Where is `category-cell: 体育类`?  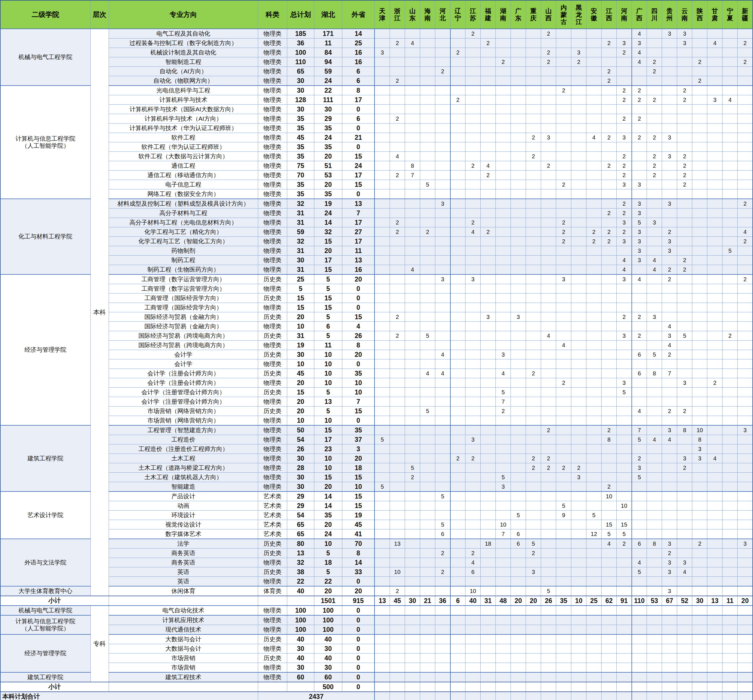
category-cell: 体育类 is located at coordinates (273, 591).